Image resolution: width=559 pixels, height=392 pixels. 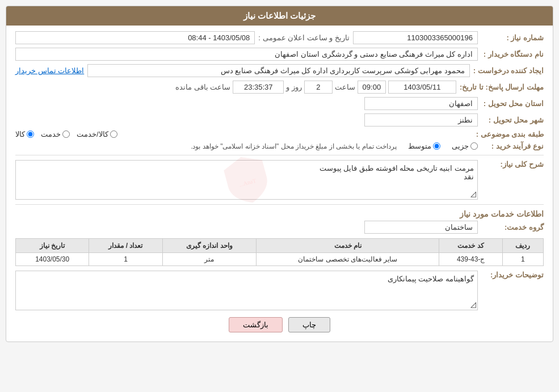 What do you see at coordinates (66, 134) in the screenshot?
I see `category-radio-khedmat` at bounding box center [66, 134].